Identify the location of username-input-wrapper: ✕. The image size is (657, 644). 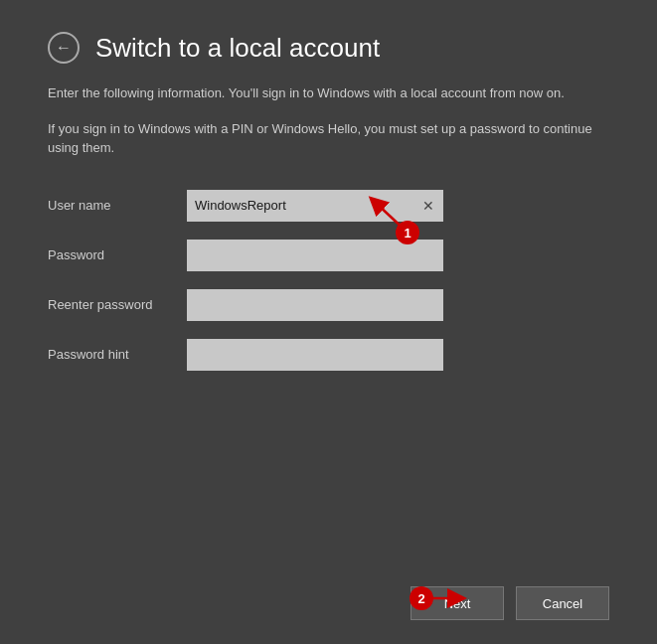
(315, 206).